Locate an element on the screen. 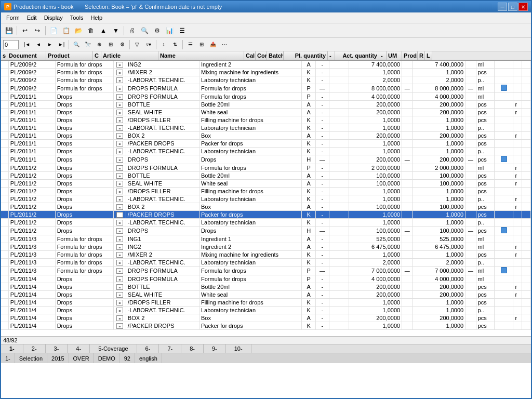  col-header-dash2: - is located at coordinates (383, 56).